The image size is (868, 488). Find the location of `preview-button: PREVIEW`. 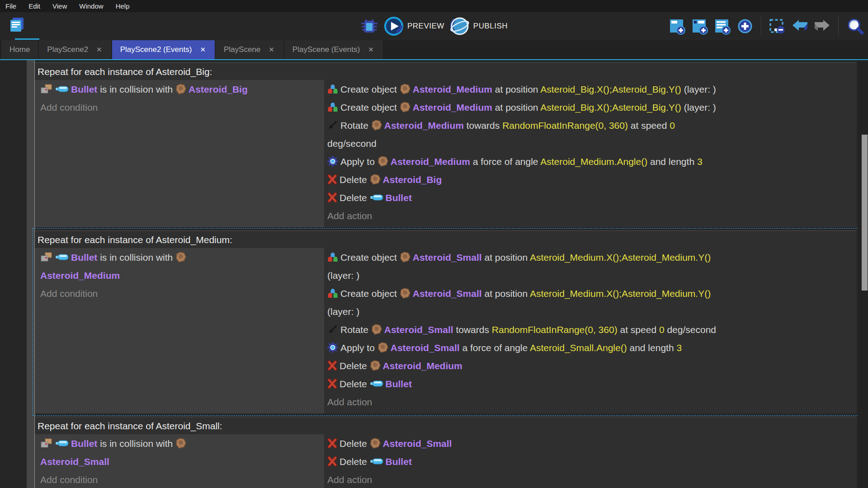

preview-button: PREVIEW is located at coordinates (414, 26).